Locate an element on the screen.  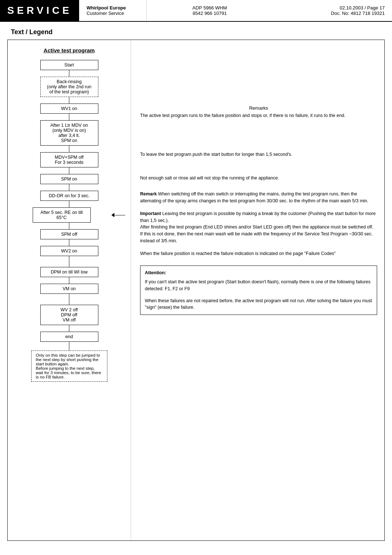
remark5-bold: Important is located at coordinates (151, 214).